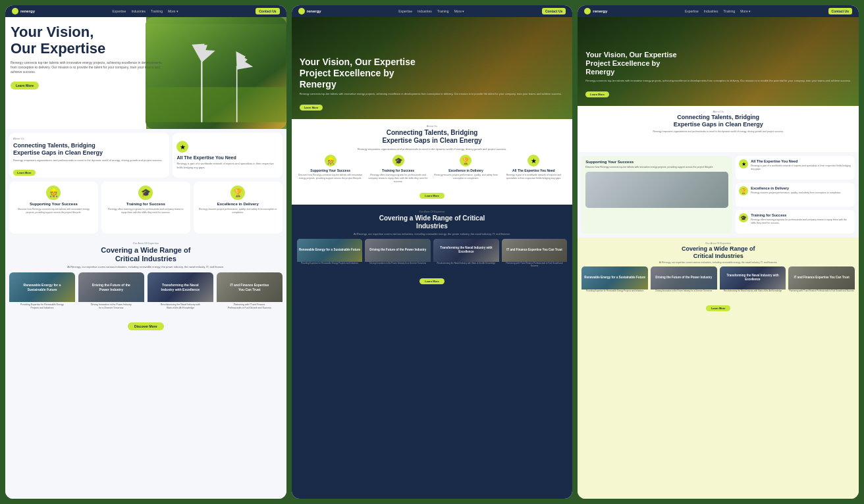 This screenshot has height=504, width=864. I want to click on hero-dark-text-3: Renergy connects top-tier talents with i…, so click(718, 81).